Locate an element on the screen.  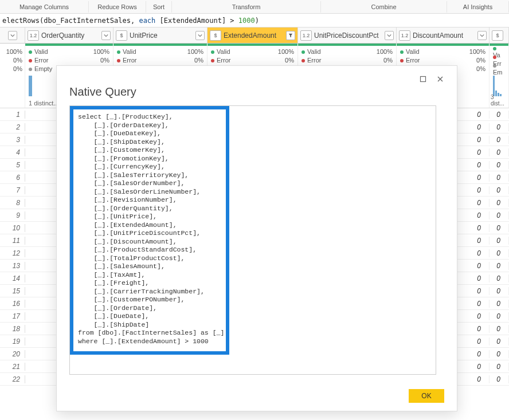
column-label: UnitPriceDiscountPct is located at coordinates (350, 36).